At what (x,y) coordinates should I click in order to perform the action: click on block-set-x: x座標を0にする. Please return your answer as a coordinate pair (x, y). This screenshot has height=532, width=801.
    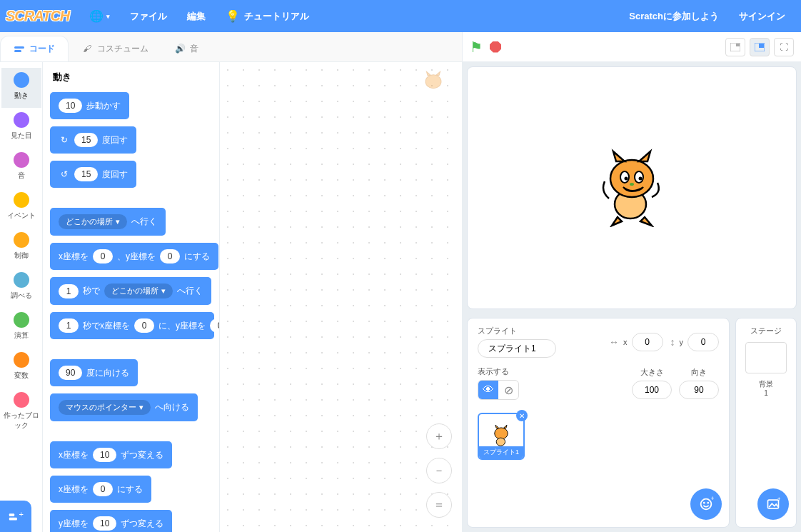
    Looking at the image, I should click on (101, 489).